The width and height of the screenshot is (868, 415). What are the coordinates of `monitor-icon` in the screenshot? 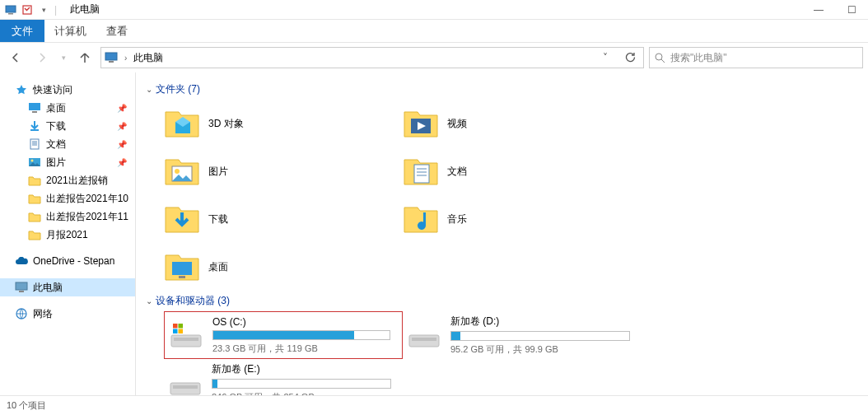 It's located at (21, 287).